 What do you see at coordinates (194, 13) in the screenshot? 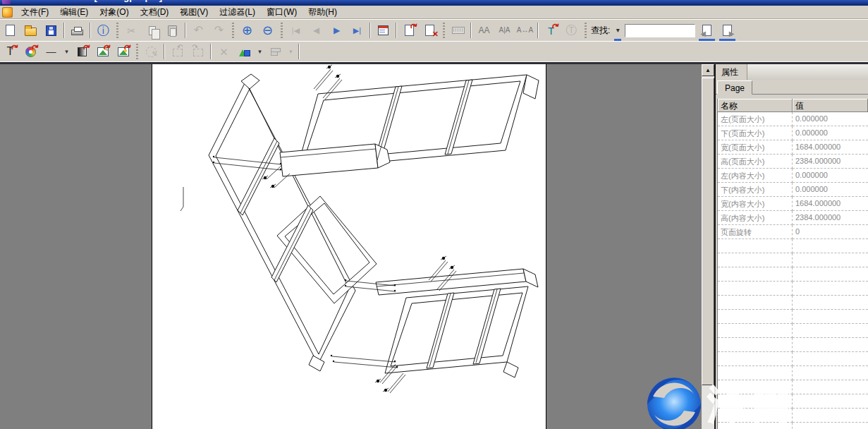
I see `menu-V: 视图(V)` at bounding box center [194, 13].